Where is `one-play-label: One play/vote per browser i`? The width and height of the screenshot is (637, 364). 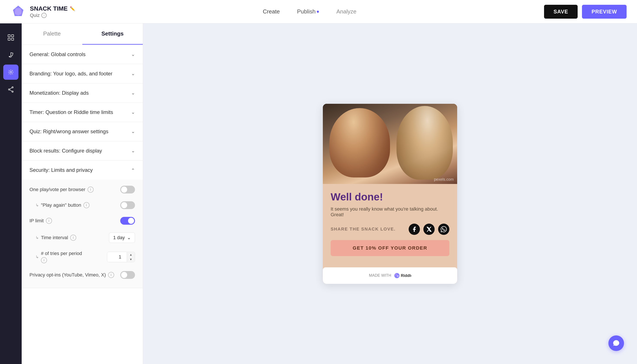 one-play-label: One play/vote per browser i is located at coordinates (62, 190).